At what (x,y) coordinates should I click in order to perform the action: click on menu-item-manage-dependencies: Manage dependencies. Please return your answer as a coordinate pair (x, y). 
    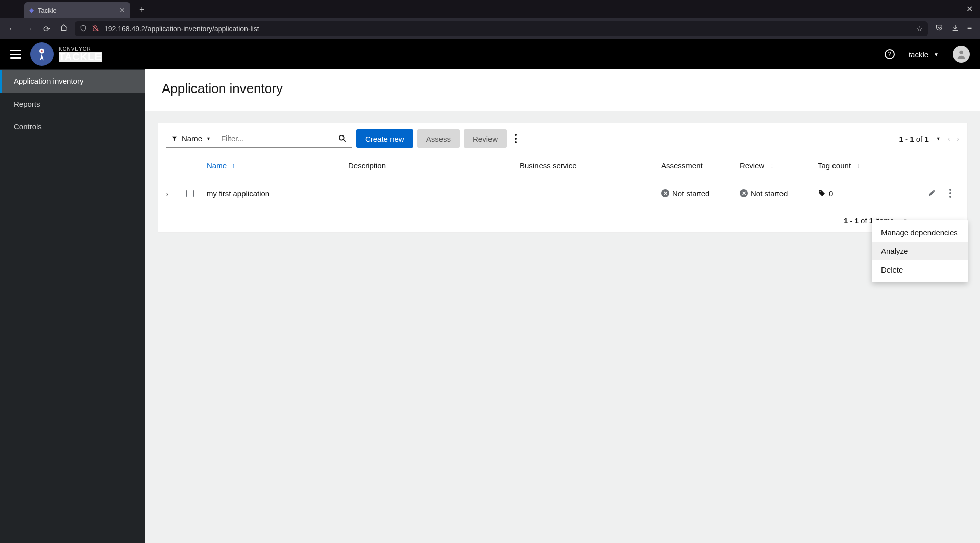
    Looking at the image, I should click on (920, 233).